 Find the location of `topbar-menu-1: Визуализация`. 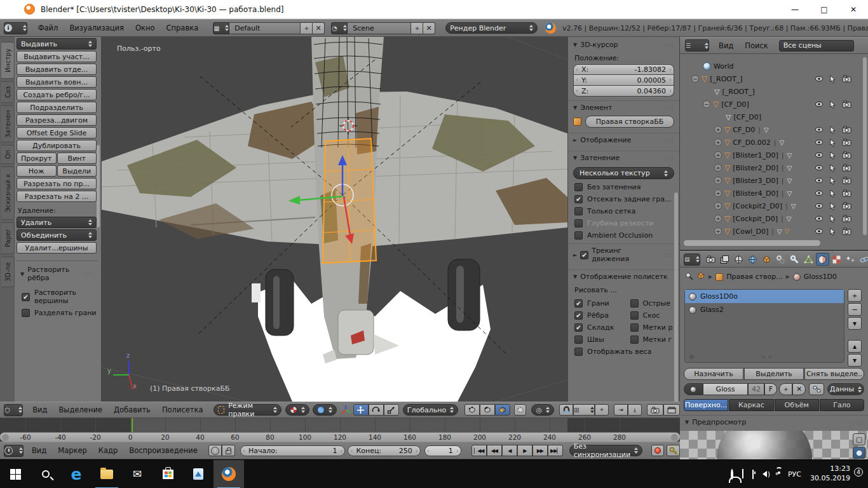

topbar-menu-1: Визуализация is located at coordinates (97, 28).